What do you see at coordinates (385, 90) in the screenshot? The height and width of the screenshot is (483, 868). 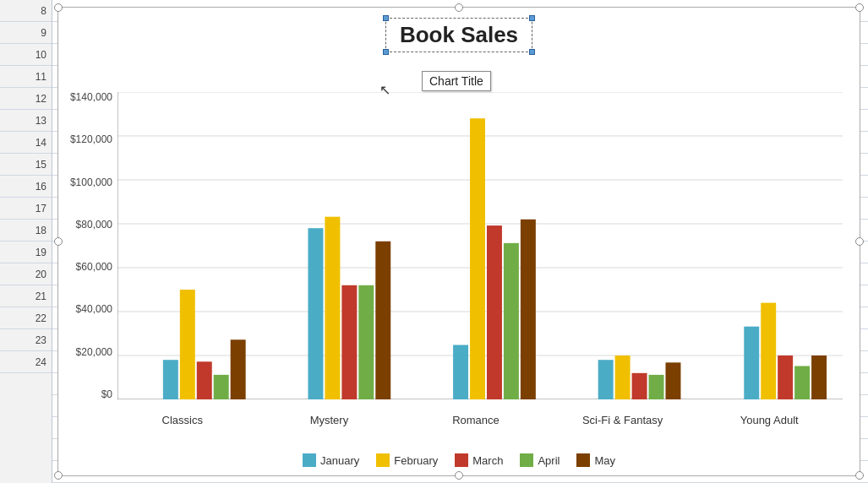 I see `cursor-icon: ↖` at bounding box center [385, 90].